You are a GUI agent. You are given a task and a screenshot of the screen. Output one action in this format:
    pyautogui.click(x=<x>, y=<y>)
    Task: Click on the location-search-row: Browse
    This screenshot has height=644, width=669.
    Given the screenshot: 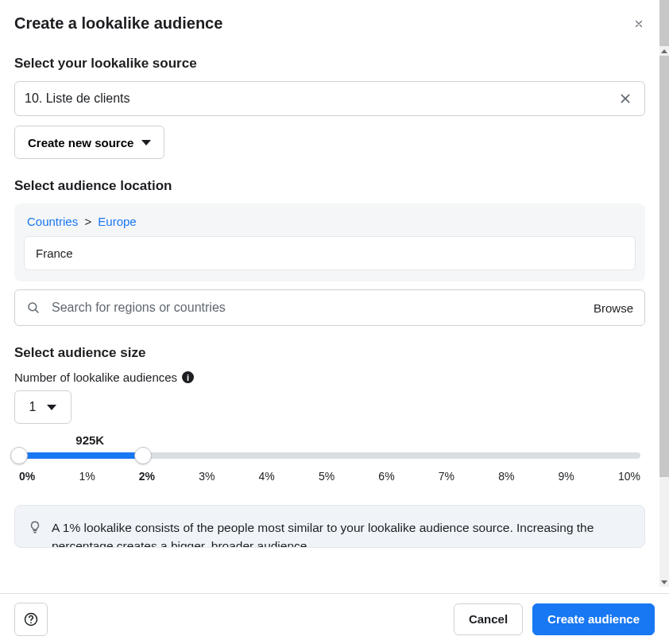 What is the action you would take?
    pyautogui.click(x=330, y=308)
    